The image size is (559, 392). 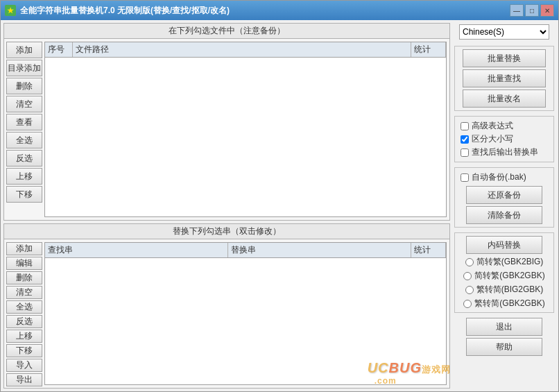 I want to click on bottom-button-column: 添加 编辑 删除 清空 全选 反选 上移 下移 导入 导出, so click(x=24, y=314).